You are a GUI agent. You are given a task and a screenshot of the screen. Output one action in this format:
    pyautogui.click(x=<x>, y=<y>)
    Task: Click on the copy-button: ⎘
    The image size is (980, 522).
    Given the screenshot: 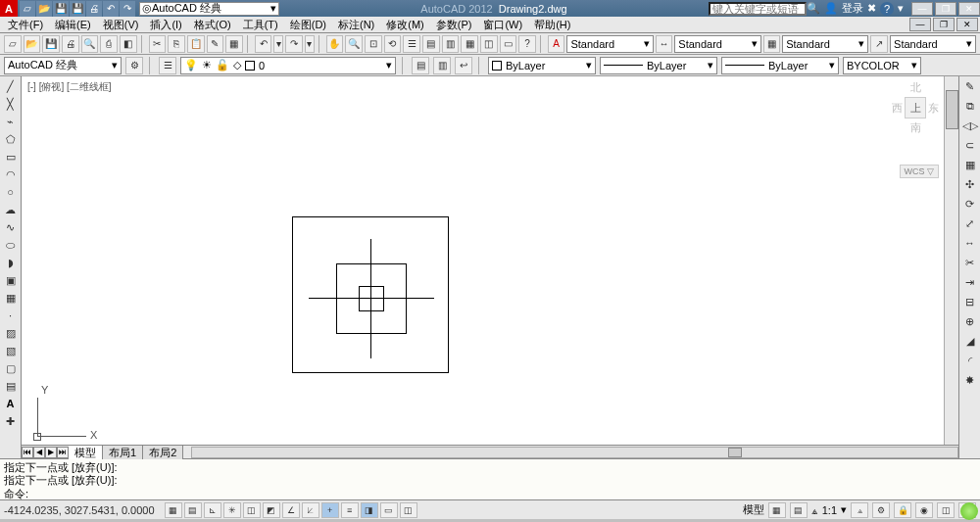 What is the action you would take?
    pyautogui.click(x=176, y=44)
    